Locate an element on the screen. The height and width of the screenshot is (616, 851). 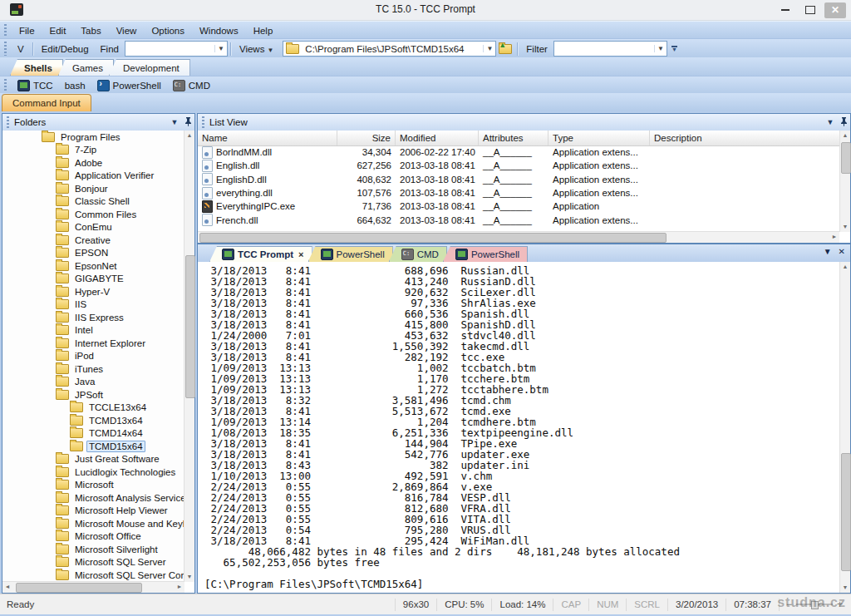
column-header-name: Name is located at coordinates (268, 138).